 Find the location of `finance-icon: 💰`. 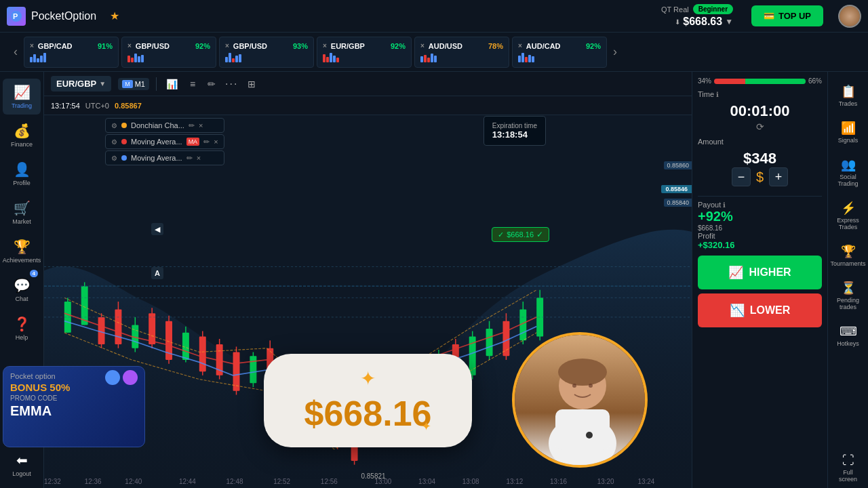

finance-icon: 💰 is located at coordinates (22, 131).